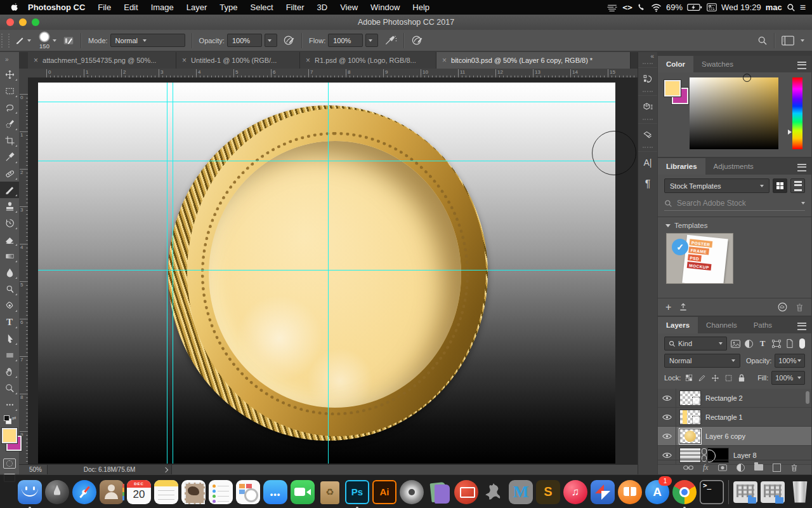 This screenshot has height=508, width=812. Describe the element at coordinates (776, 467) in the screenshot. I see `new-layer-button` at that location.